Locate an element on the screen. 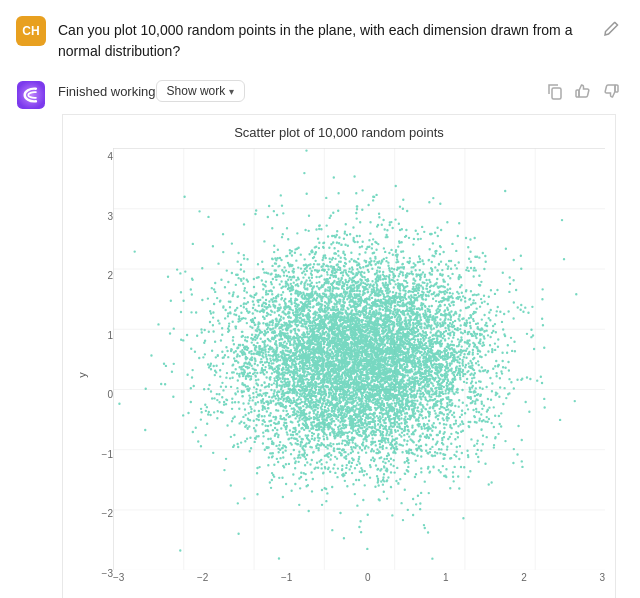  thumbs-down-icon is located at coordinates (611, 91).